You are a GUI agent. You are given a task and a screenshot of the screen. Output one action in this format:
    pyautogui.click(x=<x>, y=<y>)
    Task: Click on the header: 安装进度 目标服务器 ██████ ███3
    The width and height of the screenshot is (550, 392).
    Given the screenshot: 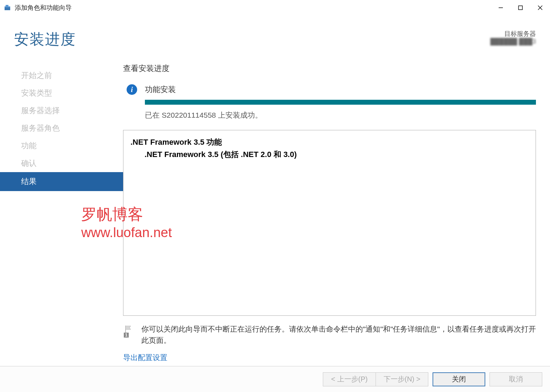 What is the action you would take?
    pyautogui.click(x=275, y=36)
    